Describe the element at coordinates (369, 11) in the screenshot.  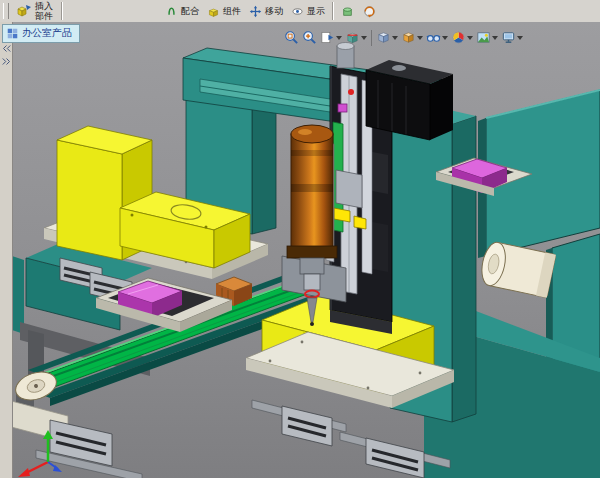
I see `motion-study-button` at that location.